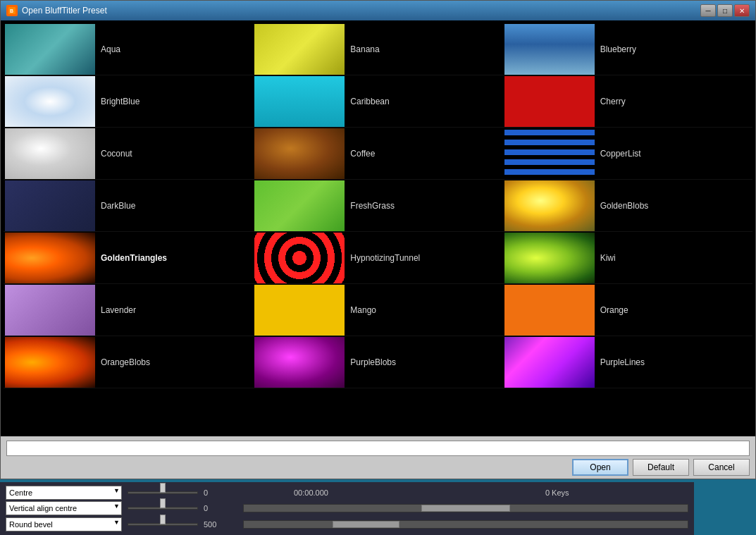  I want to click on title-buttons: ─ □ ✕, so click(725, 11).